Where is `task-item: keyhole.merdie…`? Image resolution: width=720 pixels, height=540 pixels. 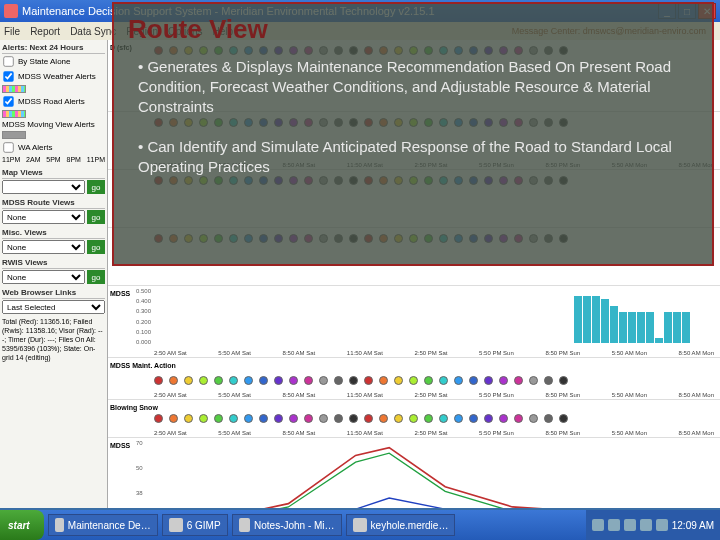
task-item: keyhole.merdie… is located at coordinates (401, 525).